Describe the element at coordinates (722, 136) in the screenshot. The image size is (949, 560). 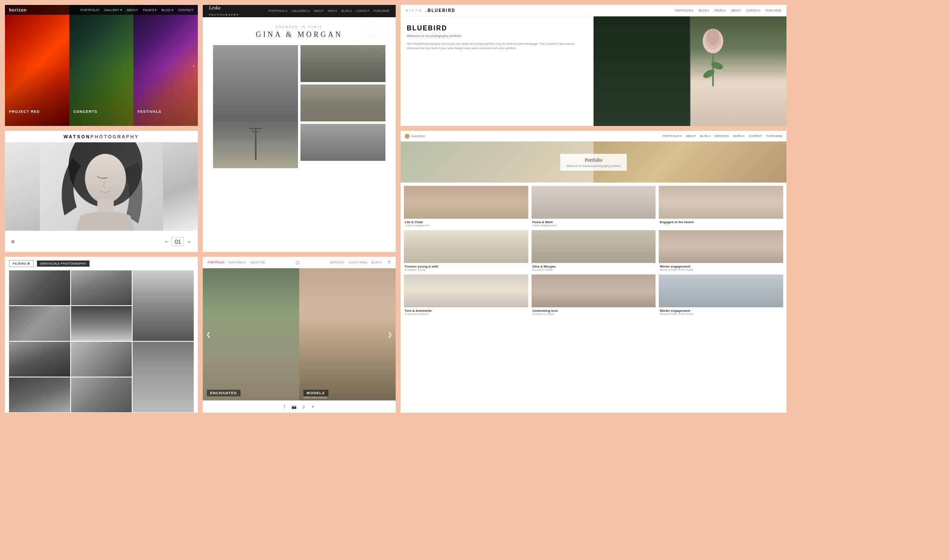
I see `av-nav-services: SERVICES` at that location.